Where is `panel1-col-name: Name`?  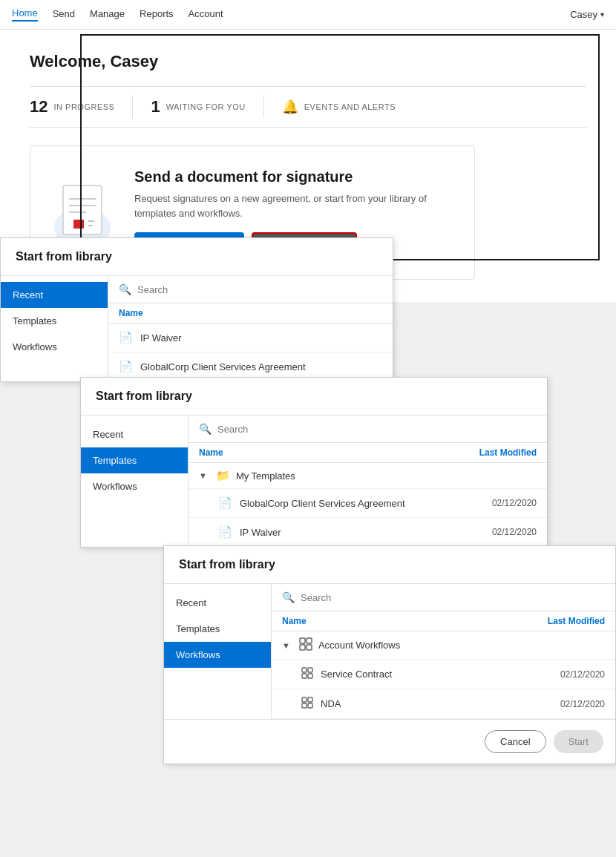
panel1-col-name: Name is located at coordinates (131, 313).